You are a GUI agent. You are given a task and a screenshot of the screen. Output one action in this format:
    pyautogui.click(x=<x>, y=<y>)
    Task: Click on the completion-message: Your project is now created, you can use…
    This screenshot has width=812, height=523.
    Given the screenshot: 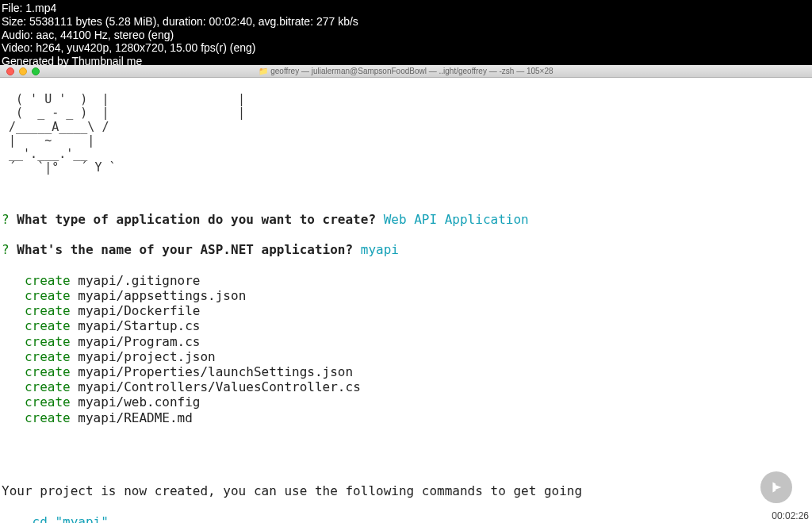 What is the action you would take?
    pyautogui.click(x=406, y=490)
    